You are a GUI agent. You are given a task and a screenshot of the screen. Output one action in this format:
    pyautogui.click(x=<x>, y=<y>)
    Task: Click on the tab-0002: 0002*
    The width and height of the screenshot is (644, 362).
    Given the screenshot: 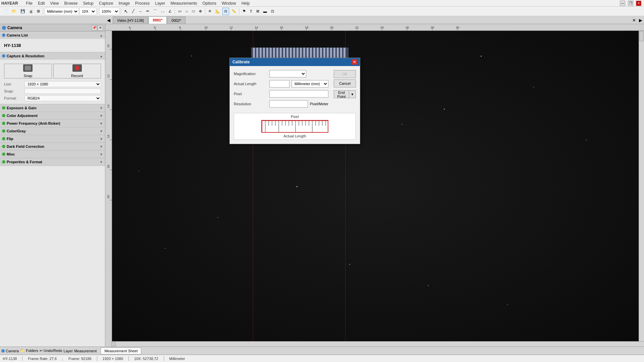 What is the action you would take?
    pyautogui.click(x=176, y=20)
    